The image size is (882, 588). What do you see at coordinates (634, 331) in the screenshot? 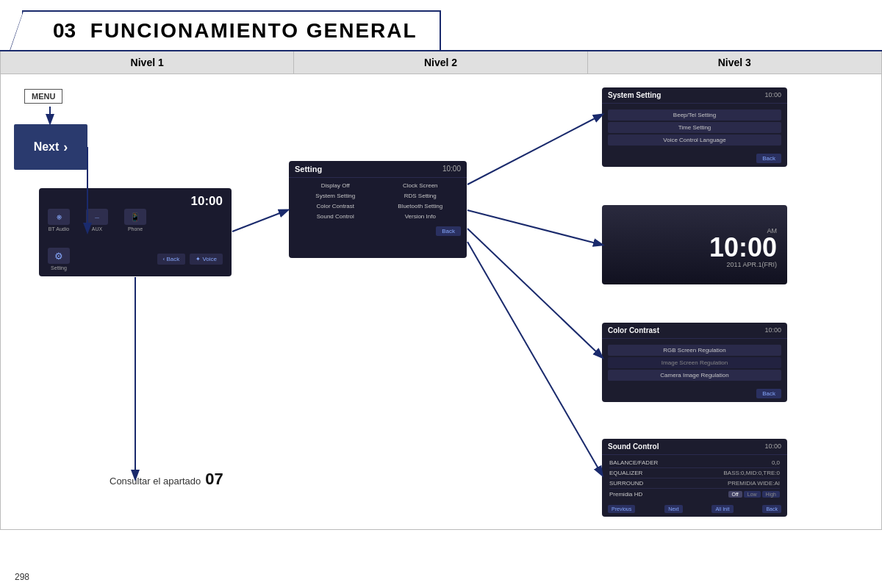
I see `l3-color-title: Color Contrast` at bounding box center [634, 331].